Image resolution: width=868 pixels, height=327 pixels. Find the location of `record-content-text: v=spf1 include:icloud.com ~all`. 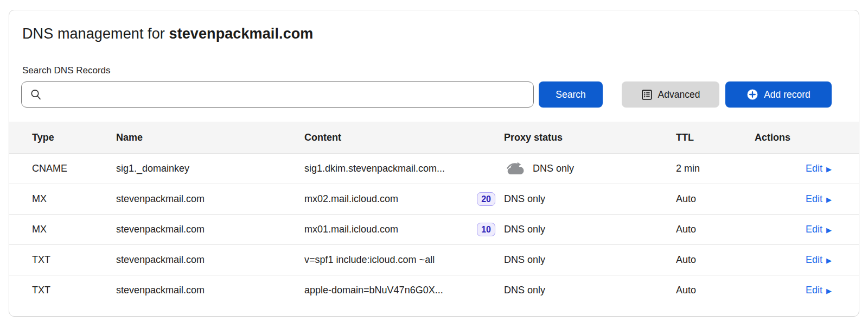

record-content-text: v=spf1 include:icloud.com ~all is located at coordinates (369, 260).